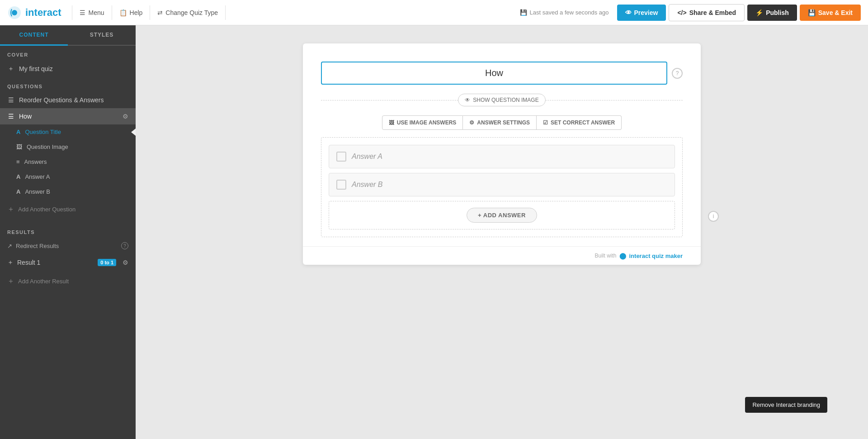  I want to click on top-nav: interact ☰ Menu 📋 Help ⇄ Change Quiz Typ…, so click(434, 13).